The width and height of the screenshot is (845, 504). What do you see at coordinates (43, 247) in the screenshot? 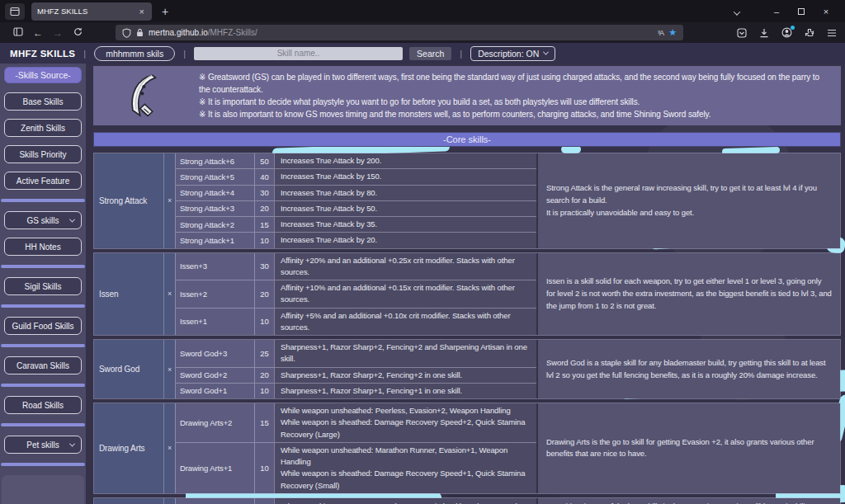
I see `sidebar-item-hh-notes: HH Notes` at bounding box center [43, 247].